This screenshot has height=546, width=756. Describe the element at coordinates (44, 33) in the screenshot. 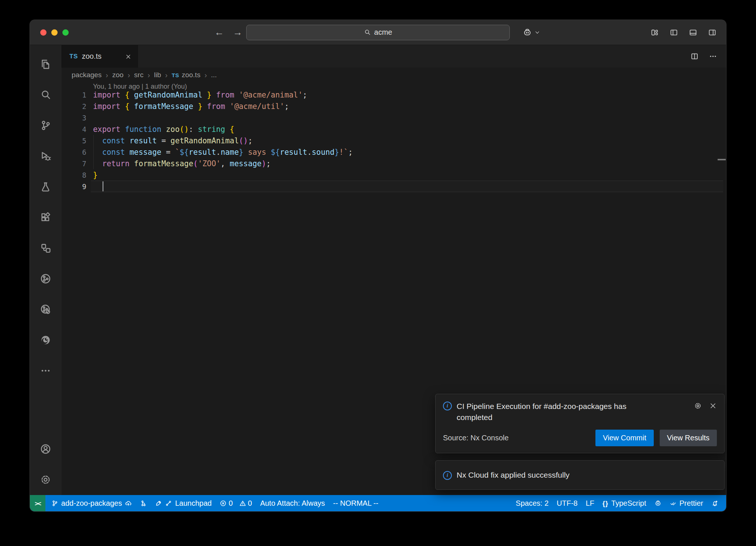

I see `close-window-button` at that location.